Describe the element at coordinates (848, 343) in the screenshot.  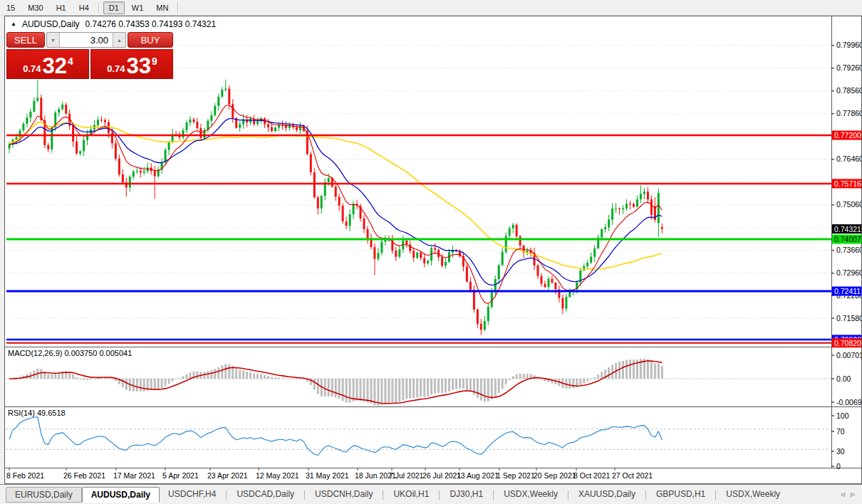
I see `price-tag: 0.70820` at that location.